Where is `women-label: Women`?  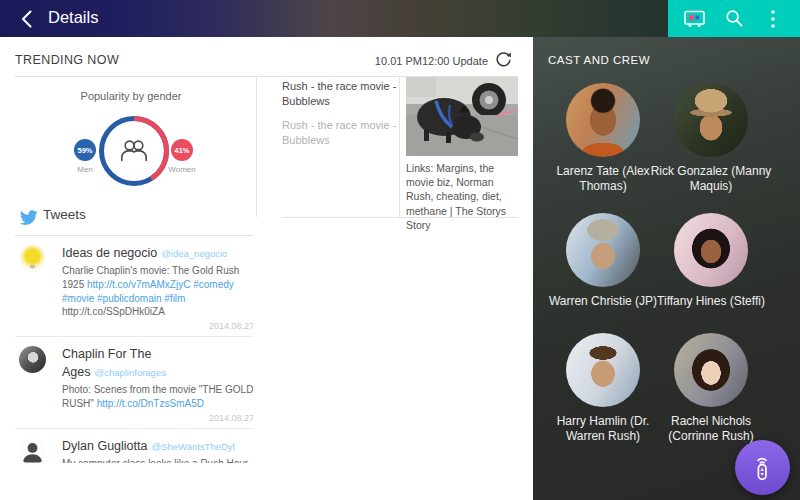 women-label: Women is located at coordinates (182, 170).